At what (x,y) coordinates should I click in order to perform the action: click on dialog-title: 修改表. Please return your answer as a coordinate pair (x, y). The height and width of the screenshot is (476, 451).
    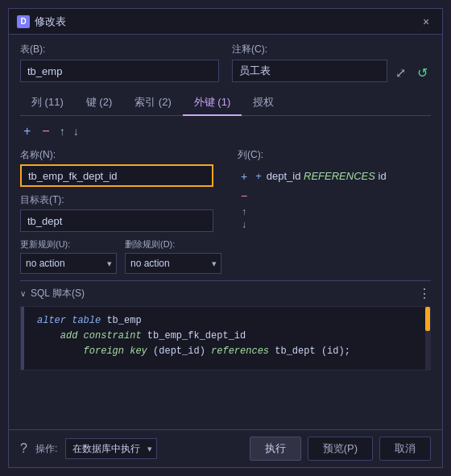
    Looking at the image, I should click on (50, 22).